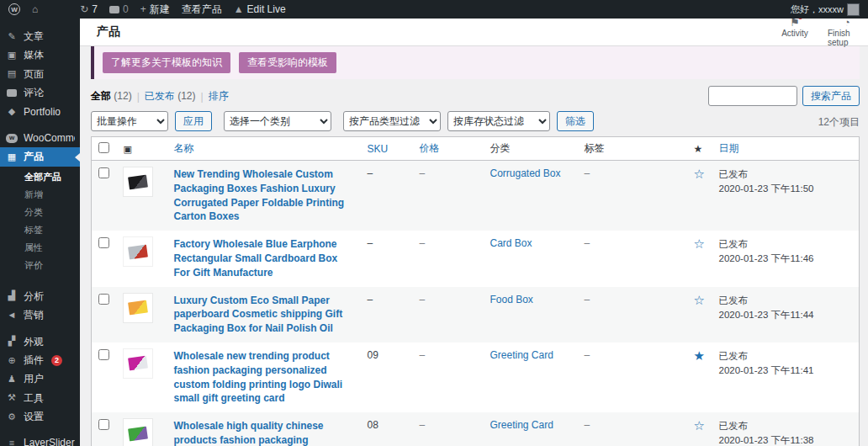 This screenshot has width=868, height=446. Describe the element at coordinates (34, 379) in the screenshot. I see `sidebar-item-label: 用户` at that location.